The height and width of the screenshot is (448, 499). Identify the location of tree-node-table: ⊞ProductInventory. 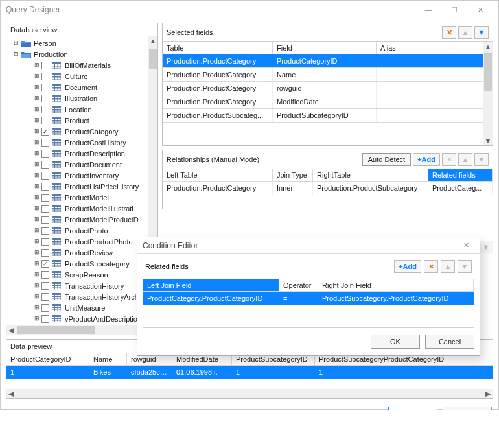
(83, 175).